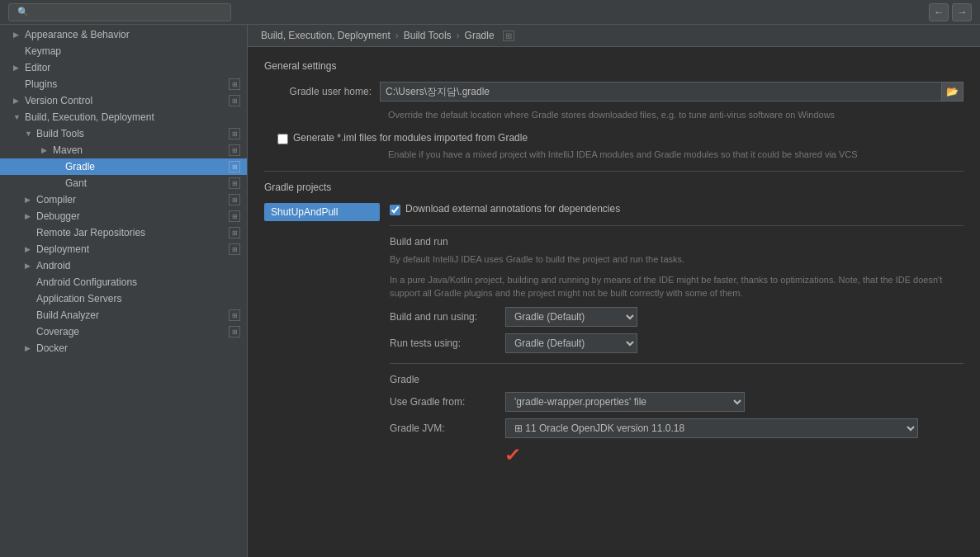 The width and height of the screenshot is (980, 557). Describe the element at coordinates (571, 317) in the screenshot. I see `build-and-run-using-select: Gradle (Default) IntelliJ IDEA` at that location.